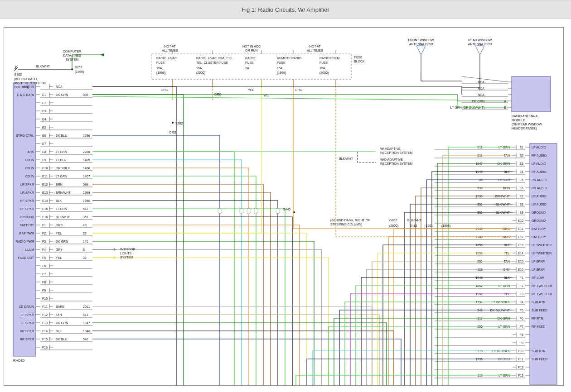 The width and height of the screenshot is (571, 392). I want to click on svg-text: 1796, so click(87, 136).